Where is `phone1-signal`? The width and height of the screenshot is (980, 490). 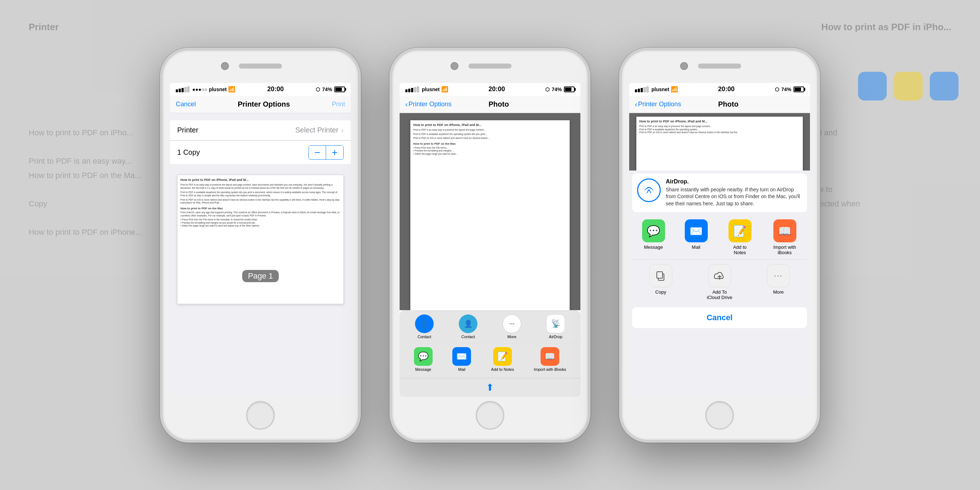 phone1-signal is located at coordinates (183, 89).